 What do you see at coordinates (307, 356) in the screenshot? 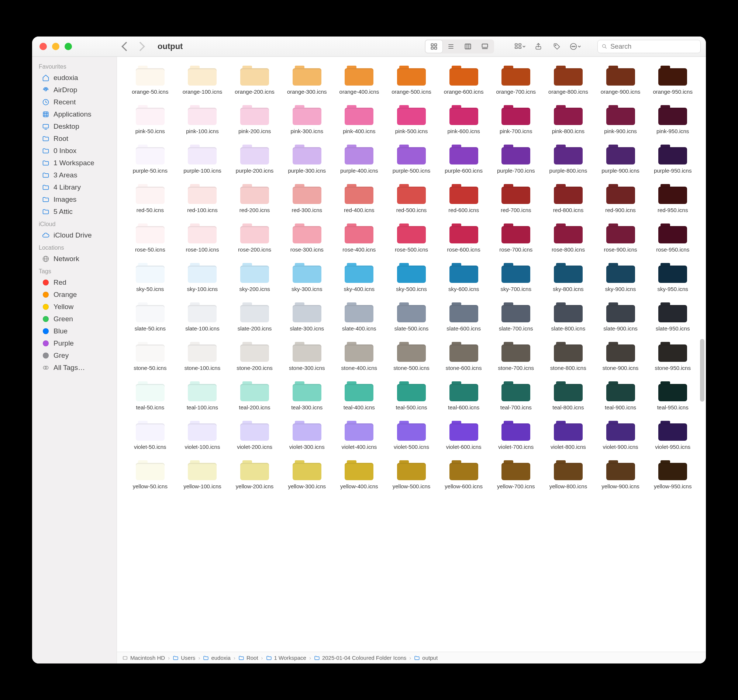
I see `file-item: stone-300.icns` at bounding box center [307, 356].